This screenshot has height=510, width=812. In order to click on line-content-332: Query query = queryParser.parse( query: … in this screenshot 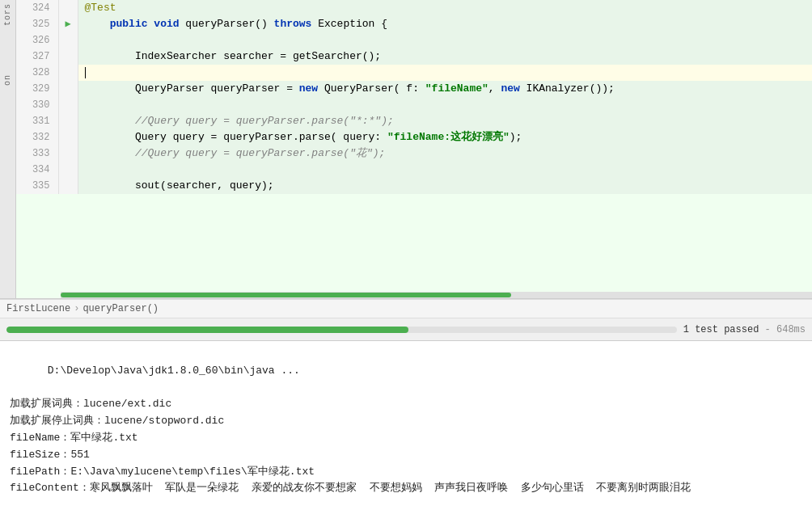, I will do `click(445, 137)`.